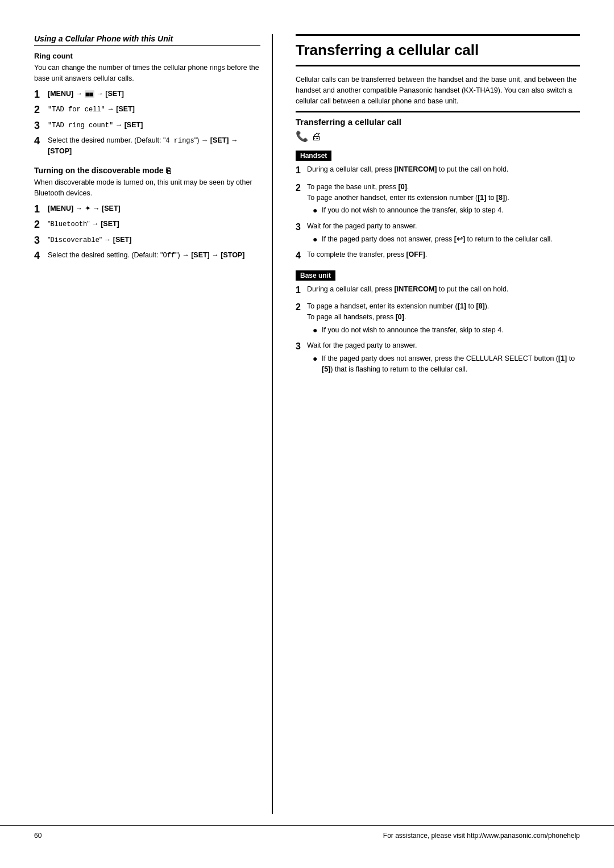 This screenshot has width=614, height=868. I want to click on base-bullet-3: ● If the paged party does not answer, pr…, so click(446, 364).